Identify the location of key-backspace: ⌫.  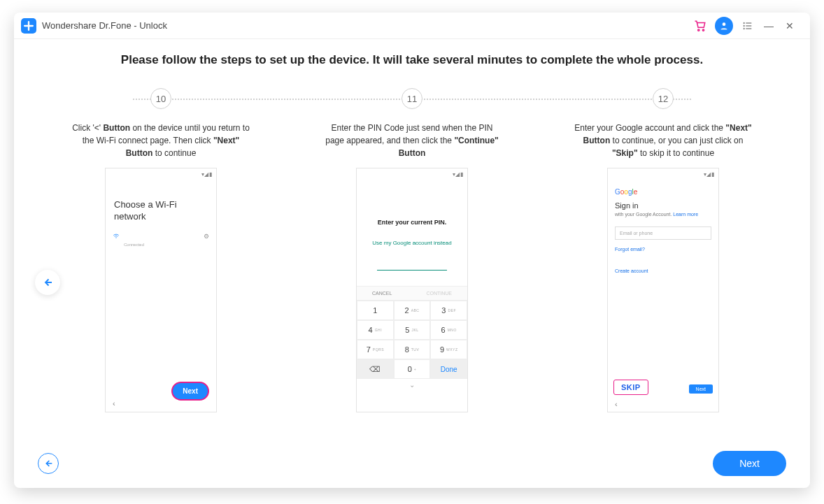
(375, 369).